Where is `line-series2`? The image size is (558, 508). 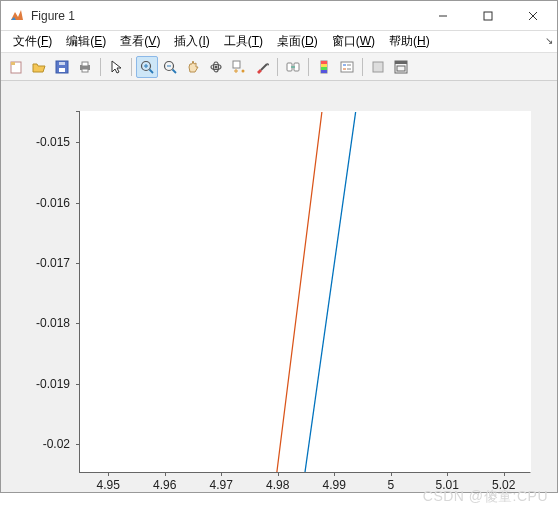 line-series2 is located at coordinates (330, 292).